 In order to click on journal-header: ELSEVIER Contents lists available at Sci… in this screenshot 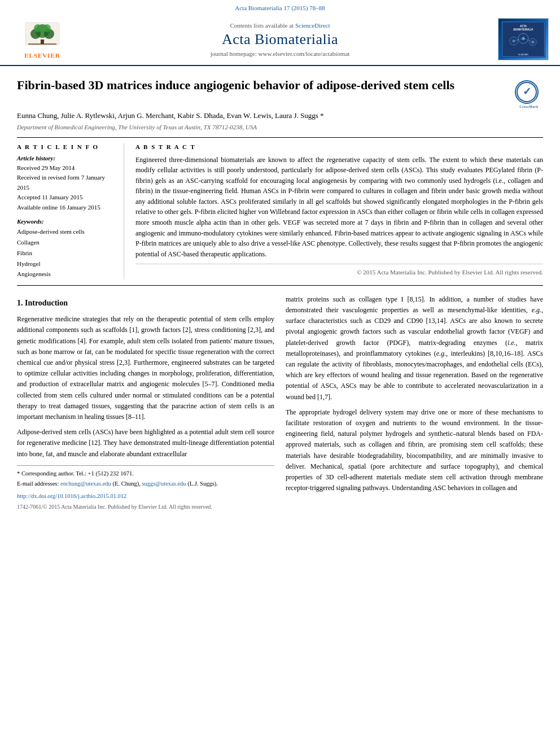, I will do `click(280, 40)`.